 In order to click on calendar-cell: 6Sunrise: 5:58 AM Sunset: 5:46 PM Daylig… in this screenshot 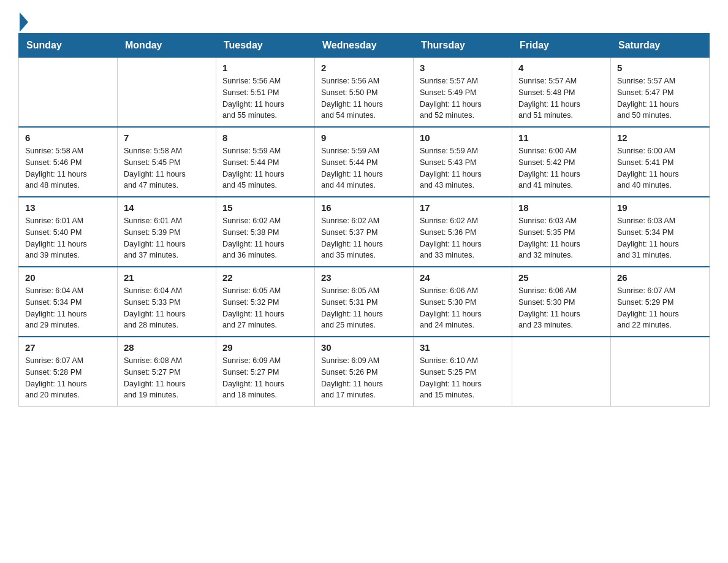, I will do `click(69, 162)`.